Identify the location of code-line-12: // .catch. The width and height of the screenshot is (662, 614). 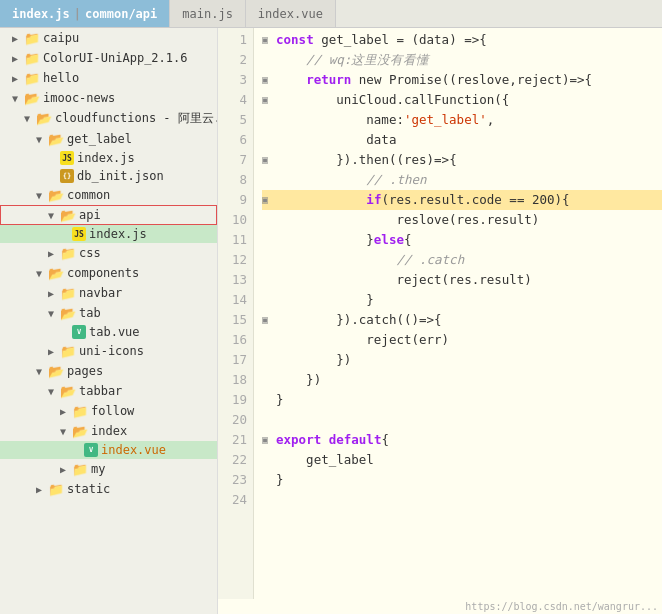
(462, 260).